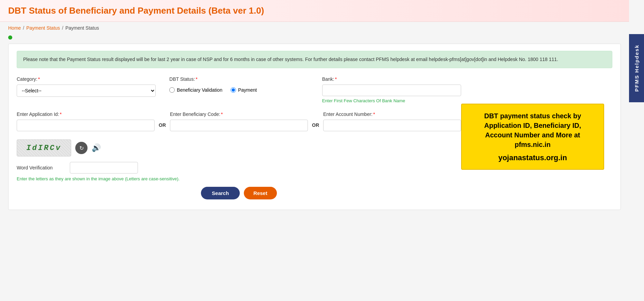 This screenshot has width=644, height=301. What do you see at coordinates (392, 114) in the screenshot?
I see `account-number-label: Enter Account Number:*` at bounding box center [392, 114].